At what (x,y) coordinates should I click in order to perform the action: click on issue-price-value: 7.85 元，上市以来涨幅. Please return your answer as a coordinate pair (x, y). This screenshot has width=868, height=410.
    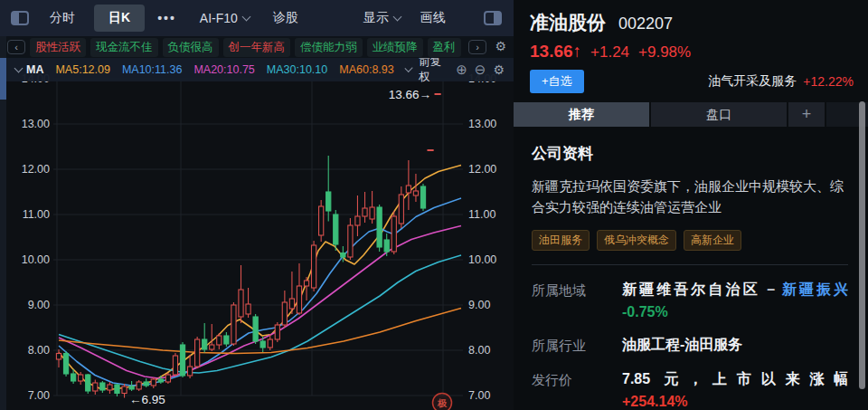
    Looking at the image, I should click on (735, 380).